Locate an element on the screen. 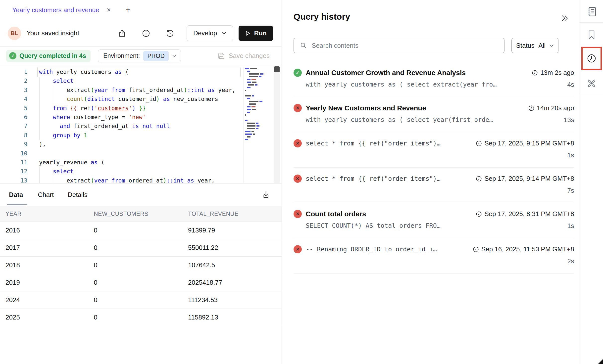 The height and width of the screenshot is (364, 603). line-number: 1 is located at coordinates (14, 72).